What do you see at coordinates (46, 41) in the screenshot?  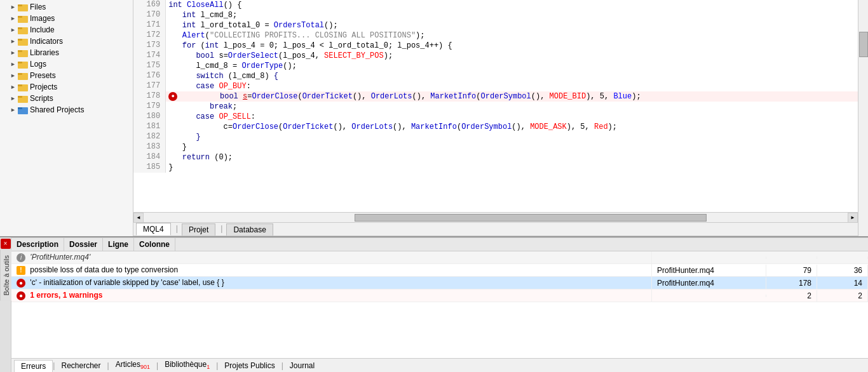 I see `sidebar-label-indicators: Indicators` at bounding box center [46, 41].